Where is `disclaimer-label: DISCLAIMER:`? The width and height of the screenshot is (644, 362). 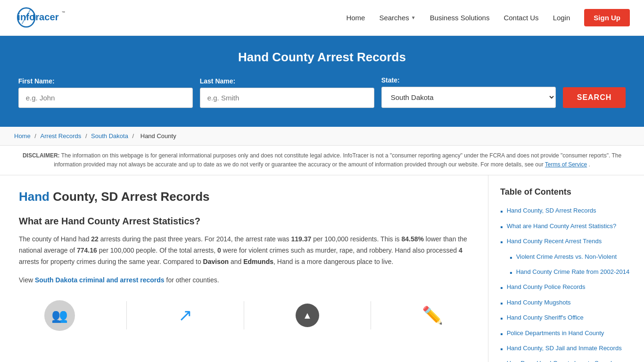 disclaimer-label: DISCLAIMER: is located at coordinates (41, 156).